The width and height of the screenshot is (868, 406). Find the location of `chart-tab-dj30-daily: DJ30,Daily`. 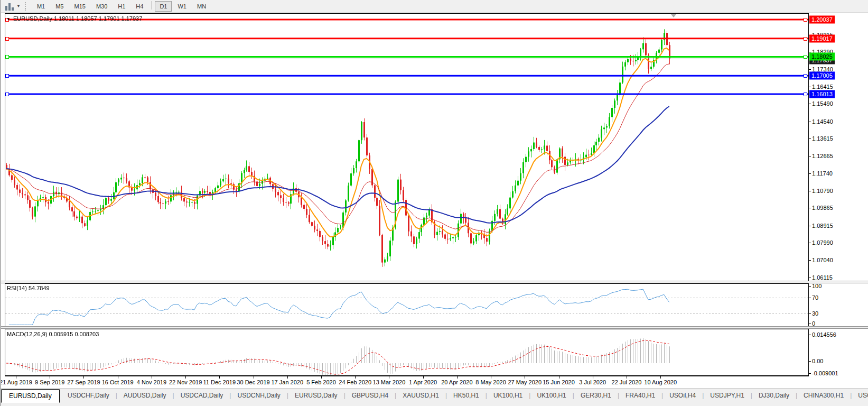

chart-tab-dj30-daily: DJ30,Daily is located at coordinates (774, 395).